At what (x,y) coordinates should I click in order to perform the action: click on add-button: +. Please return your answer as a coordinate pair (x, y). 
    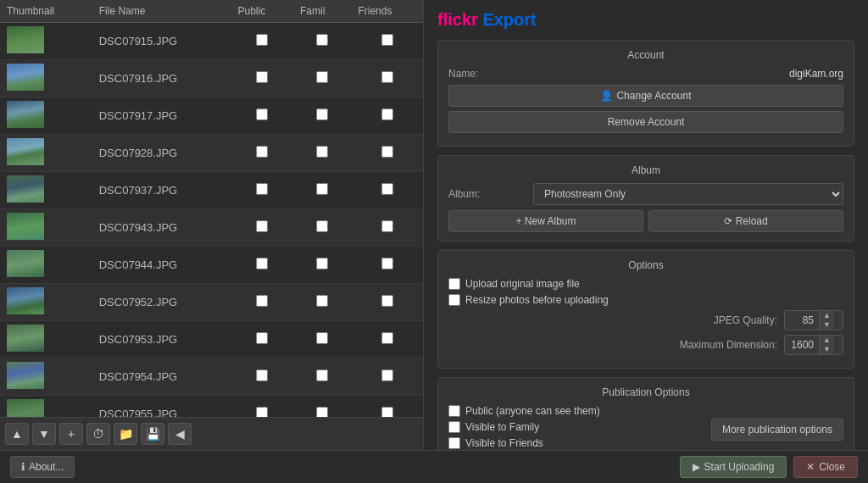
    Looking at the image, I should click on (71, 434).